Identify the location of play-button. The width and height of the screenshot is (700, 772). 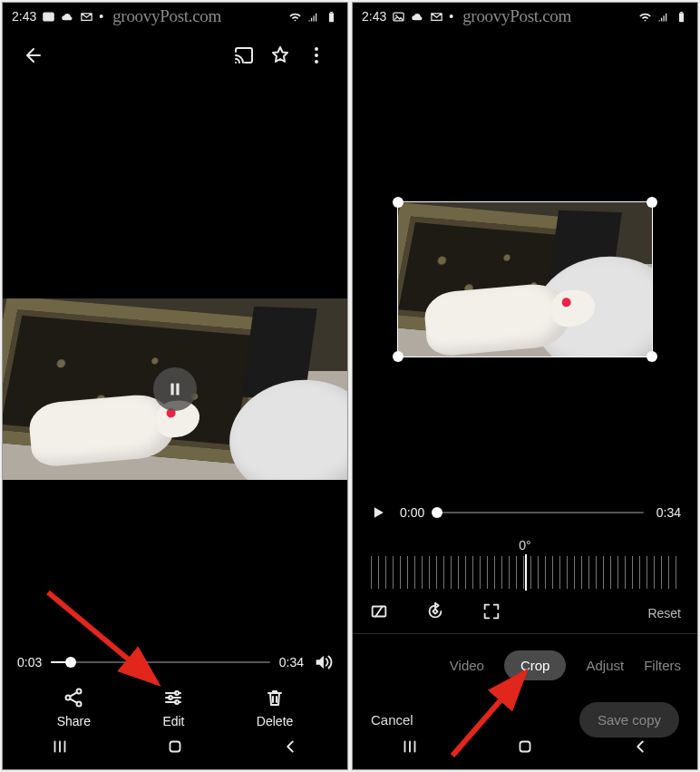
(378, 513).